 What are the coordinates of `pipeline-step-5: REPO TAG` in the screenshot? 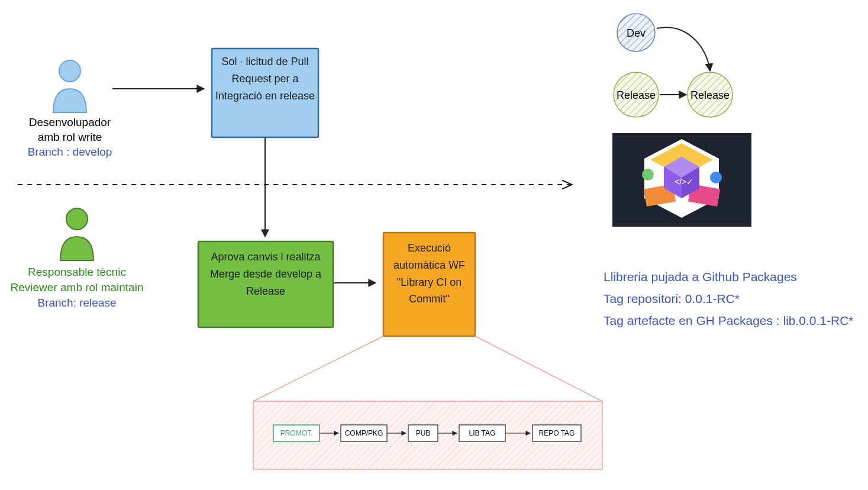 It's located at (557, 433).